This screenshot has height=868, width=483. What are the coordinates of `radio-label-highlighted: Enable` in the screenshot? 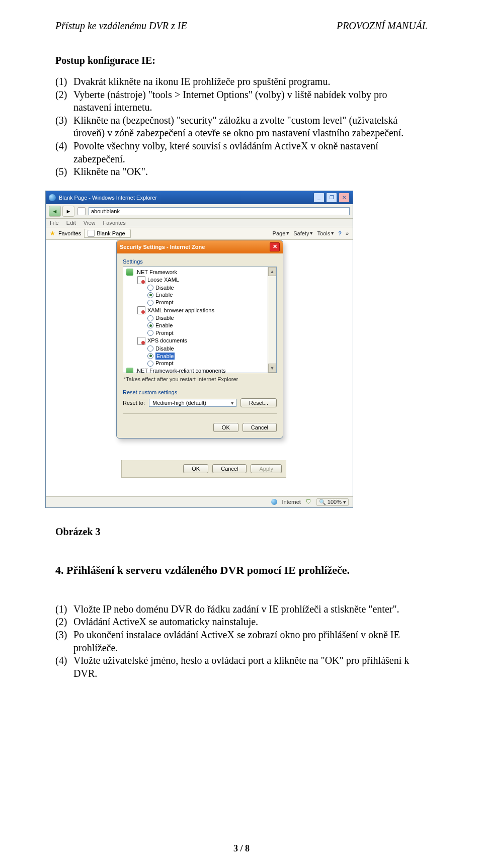 It's located at (165, 356).